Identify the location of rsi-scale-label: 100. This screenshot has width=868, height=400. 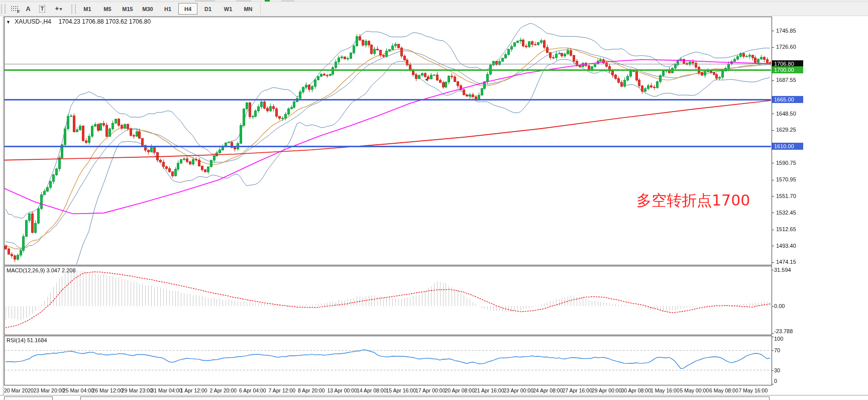
(779, 339).